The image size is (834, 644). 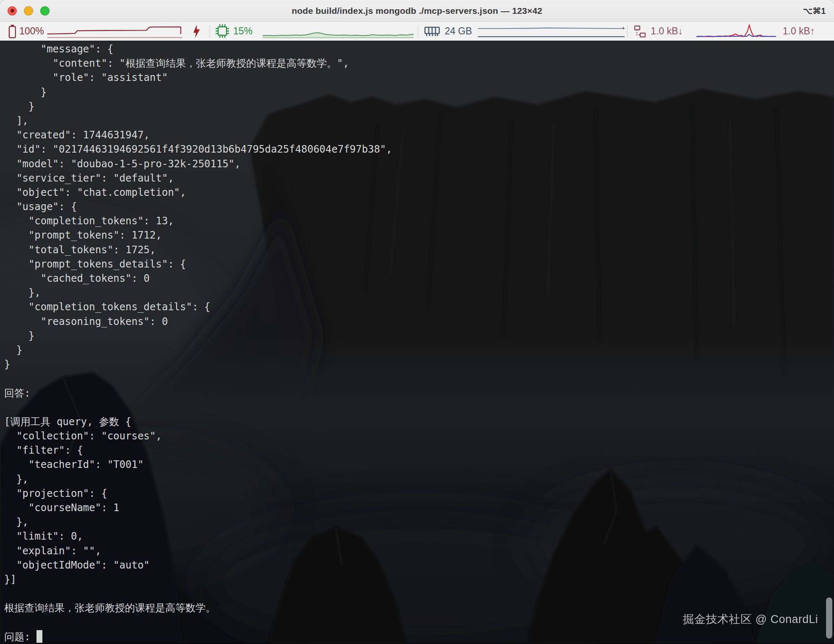 I want to click on network-download-rate: 1.0 kB↓, so click(x=667, y=31).